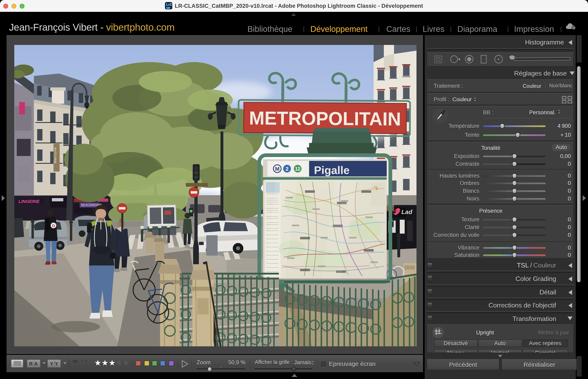  Describe the element at coordinates (325, 118) in the screenshot. I see `svg-text: METROPOLITAIN` at that location.